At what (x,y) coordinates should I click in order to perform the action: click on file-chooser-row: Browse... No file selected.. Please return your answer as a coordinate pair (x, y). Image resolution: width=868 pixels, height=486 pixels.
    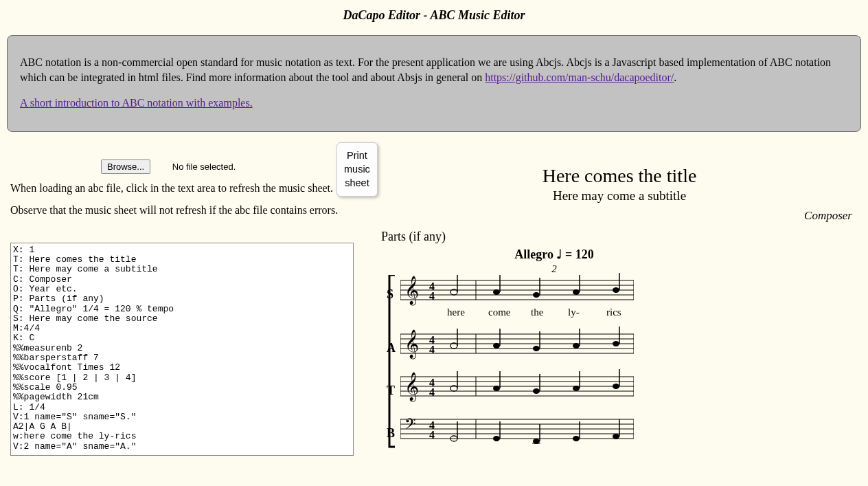
    Looking at the image, I should click on (189, 166).